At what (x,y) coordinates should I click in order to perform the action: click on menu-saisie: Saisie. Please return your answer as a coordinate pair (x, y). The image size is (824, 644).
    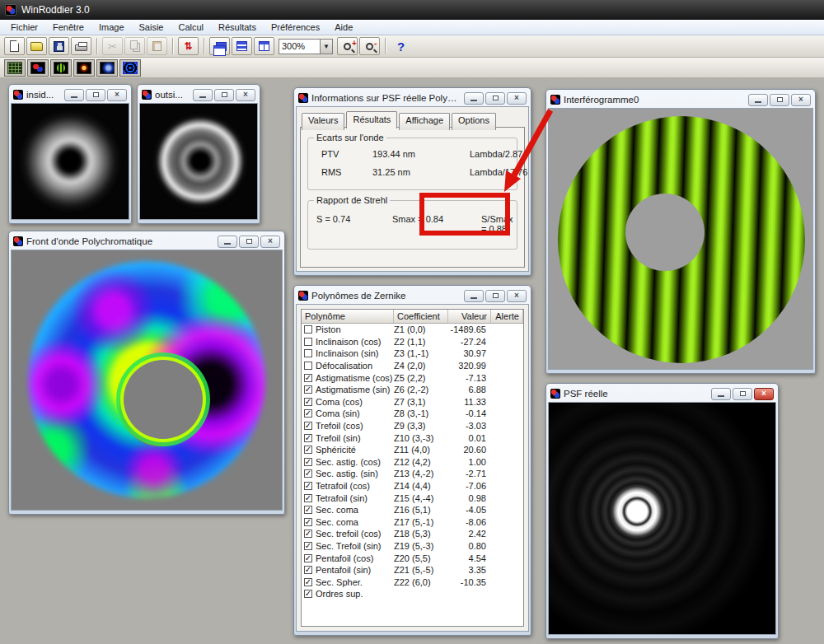
    Looking at the image, I should click on (152, 27).